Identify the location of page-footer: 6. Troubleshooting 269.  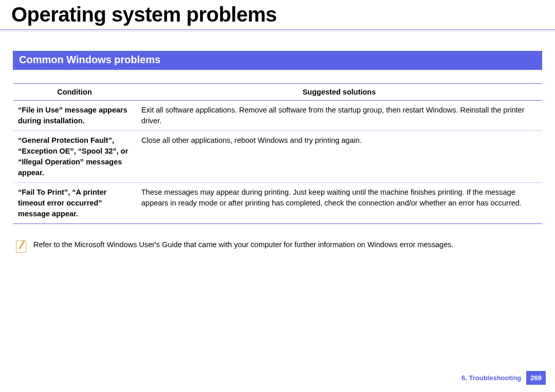
(504, 378).